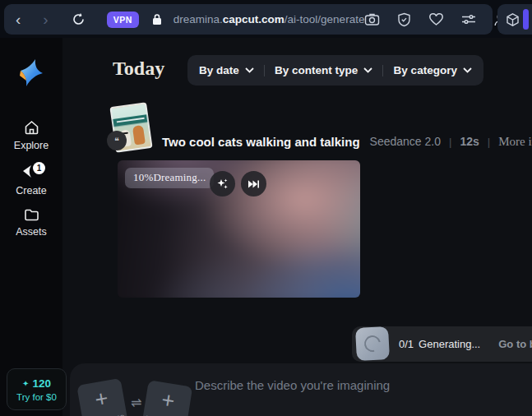 Image resolution: width=532 pixels, height=416 pixels. Describe the element at coordinates (104, 397) in the screenshot. I see `first-frame-upload-card: + First frame` at that location.